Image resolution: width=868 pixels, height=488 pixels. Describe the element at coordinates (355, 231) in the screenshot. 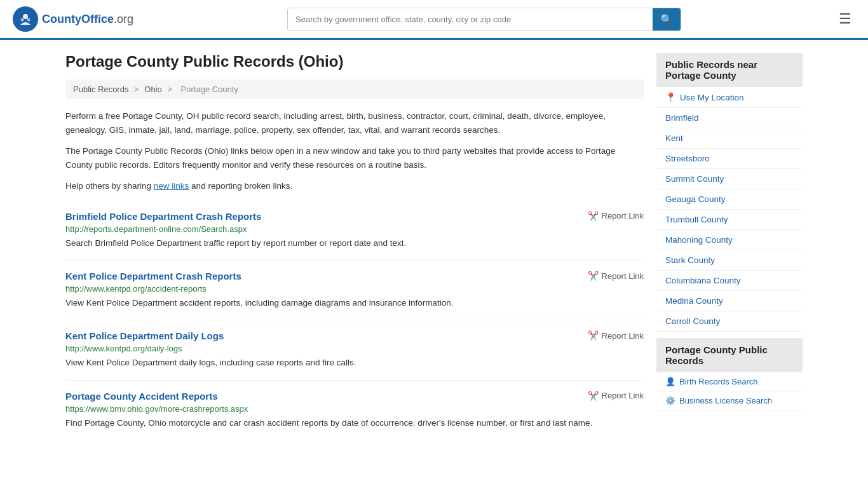

I see `record-entry: Brimfield Police Department Crash Report…` at that location.